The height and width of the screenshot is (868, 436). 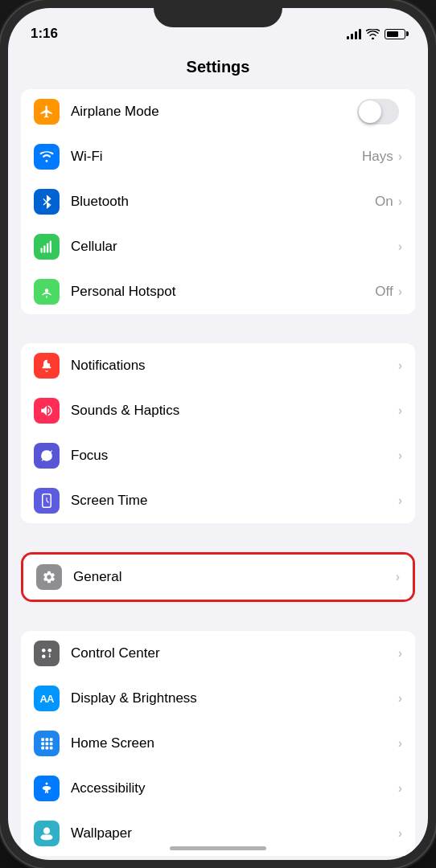 What do you see at coordinates (235, 653) in the screenshot?
I see `control-center-label: Control Center` at bounding box center [235, 653].